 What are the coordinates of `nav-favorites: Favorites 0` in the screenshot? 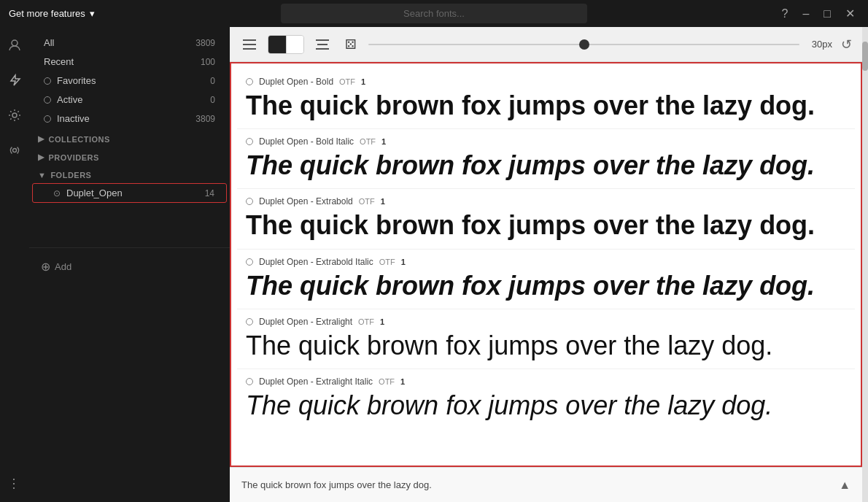 It's located at (130, 80).